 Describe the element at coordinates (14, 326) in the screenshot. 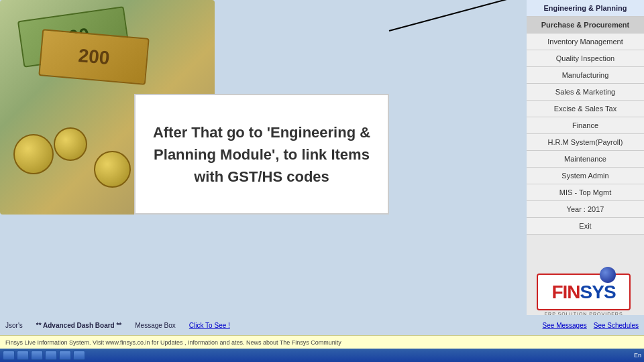

I see `user-label: Jsor's` at that location.